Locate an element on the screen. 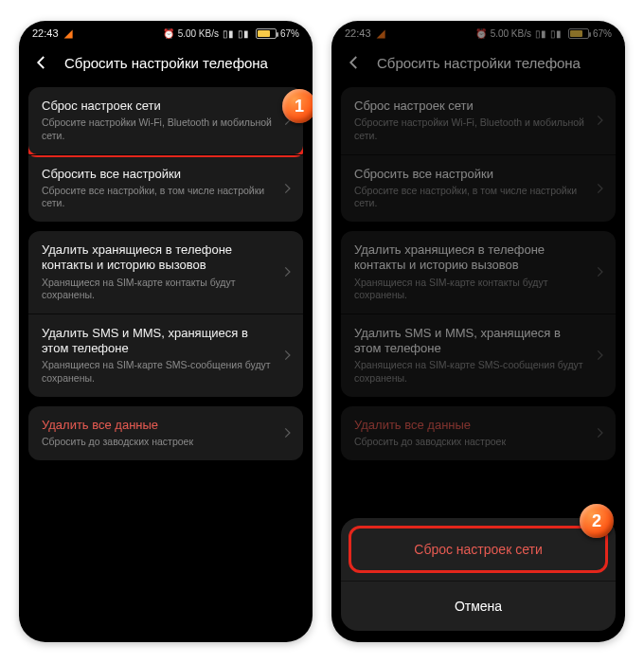  group-network-reset: Сброс настроек сети Сбросите настройки W… is located at coordinates (166, 154).